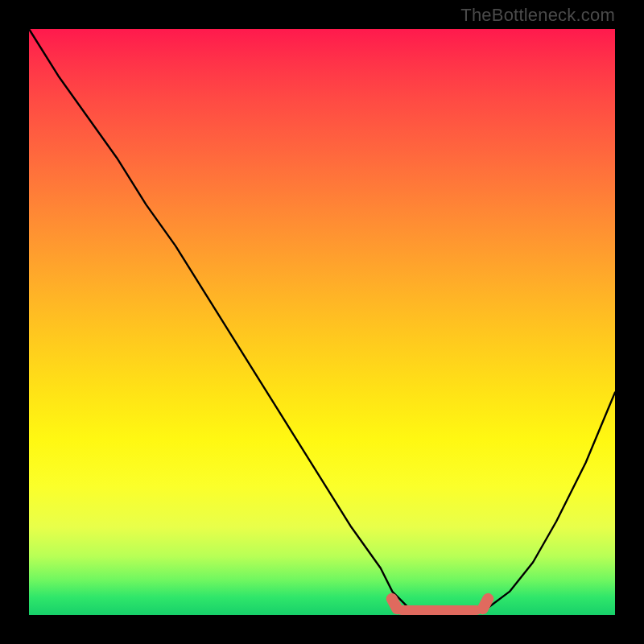  What do you see at coordinates (538, 15) in the screenshot?
I see `watermark-label: TheBottleneck.com` at bounding box center [538, 15].